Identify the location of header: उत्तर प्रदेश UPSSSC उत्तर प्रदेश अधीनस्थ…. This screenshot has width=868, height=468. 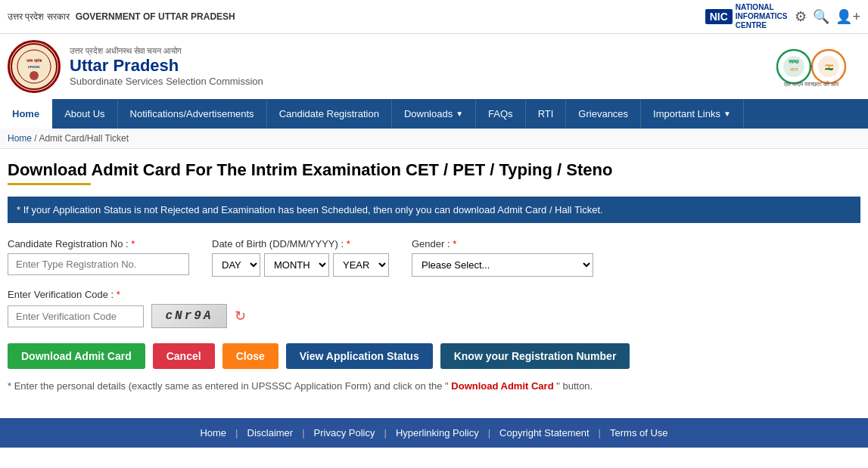
(434, 67).